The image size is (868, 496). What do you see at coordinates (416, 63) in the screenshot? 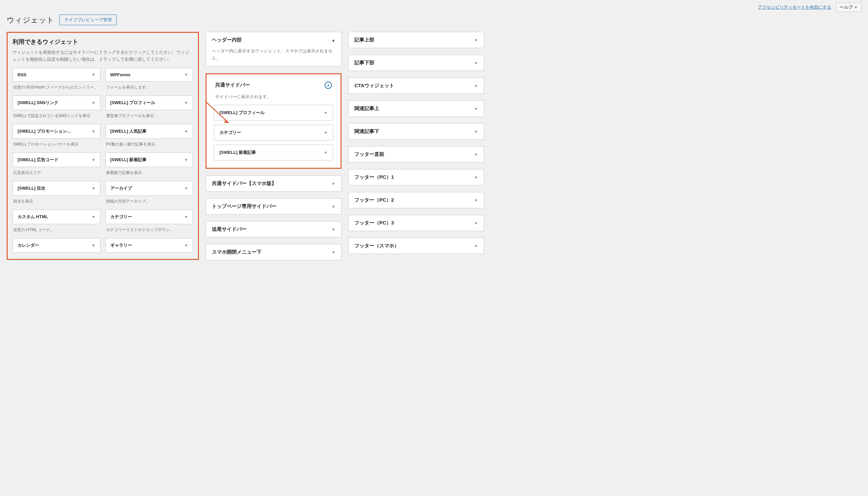
I see `widget-area-collapsed: 記事下部▼` at bounding box center [416, 63].